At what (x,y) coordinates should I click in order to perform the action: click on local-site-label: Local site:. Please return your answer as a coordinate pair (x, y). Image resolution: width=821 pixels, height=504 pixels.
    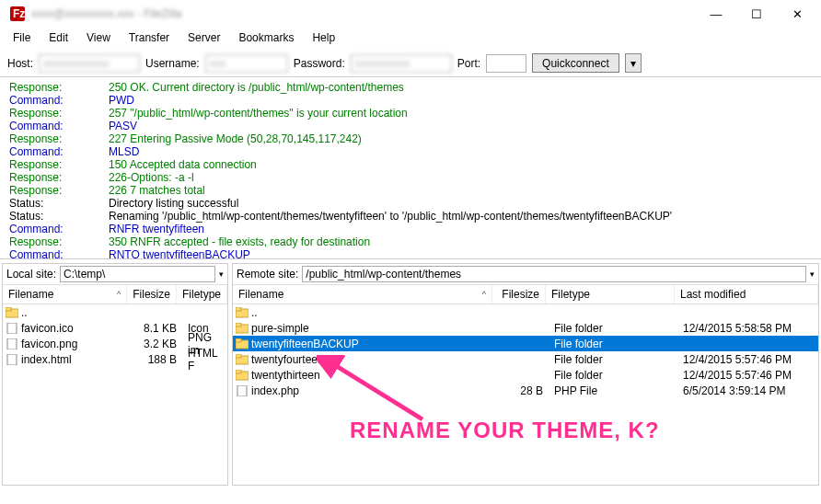
    Looking at the image, I should click on (31, 274).